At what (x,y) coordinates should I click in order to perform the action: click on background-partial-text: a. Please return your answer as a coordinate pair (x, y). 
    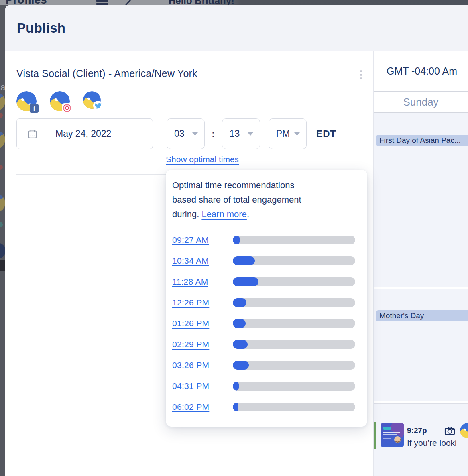
    Looking at the image, I should click on (3, 87).